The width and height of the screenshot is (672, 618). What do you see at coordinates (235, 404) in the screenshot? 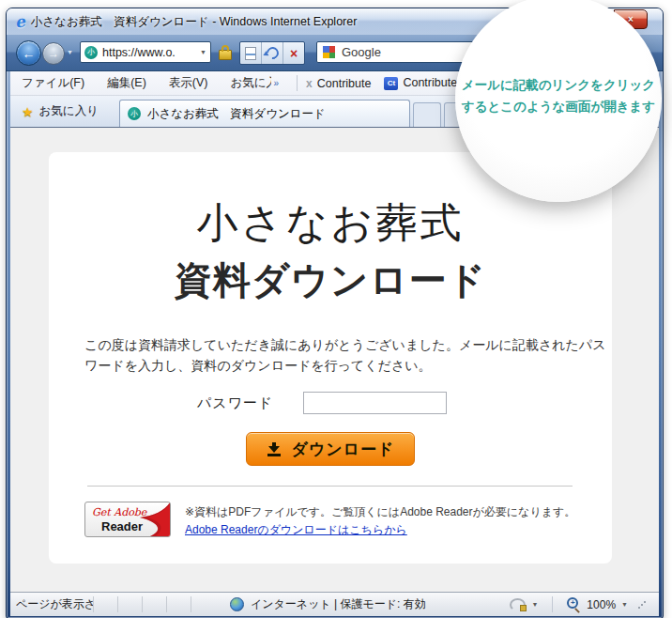
I see `password-label: パスワード` at bounding box center [235, 404].